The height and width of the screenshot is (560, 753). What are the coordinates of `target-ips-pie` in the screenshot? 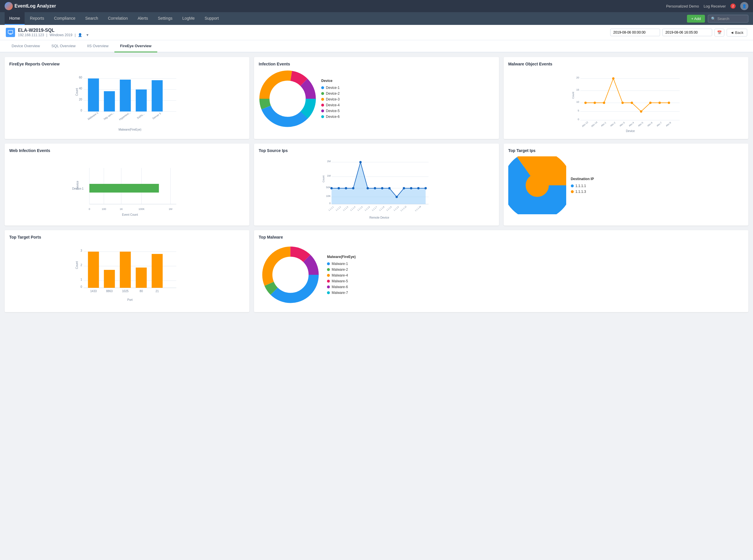 It's located at (537, 185).